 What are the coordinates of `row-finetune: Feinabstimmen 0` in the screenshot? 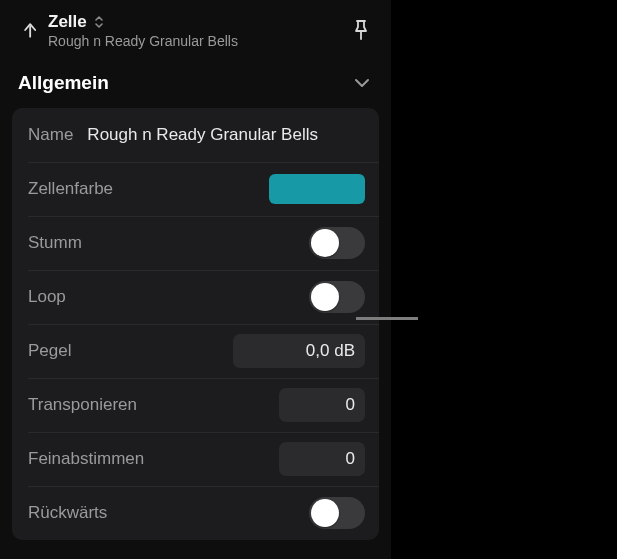 It's located at (196, 459).